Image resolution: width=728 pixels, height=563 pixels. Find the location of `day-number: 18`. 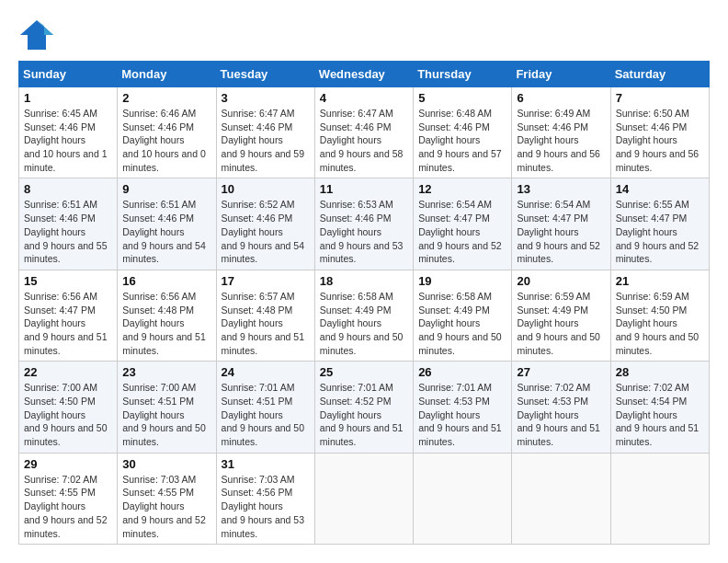

day-number: 18 is located at coordinates (364, 282).